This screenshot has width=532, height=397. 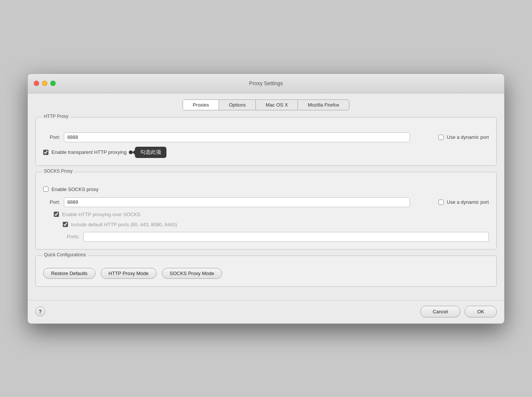 What do you see at coordinates (468, 137) in the screenshot?
I see `http-dynamic-port-label: Use a dynamic port` at bounding box center [468, 137].